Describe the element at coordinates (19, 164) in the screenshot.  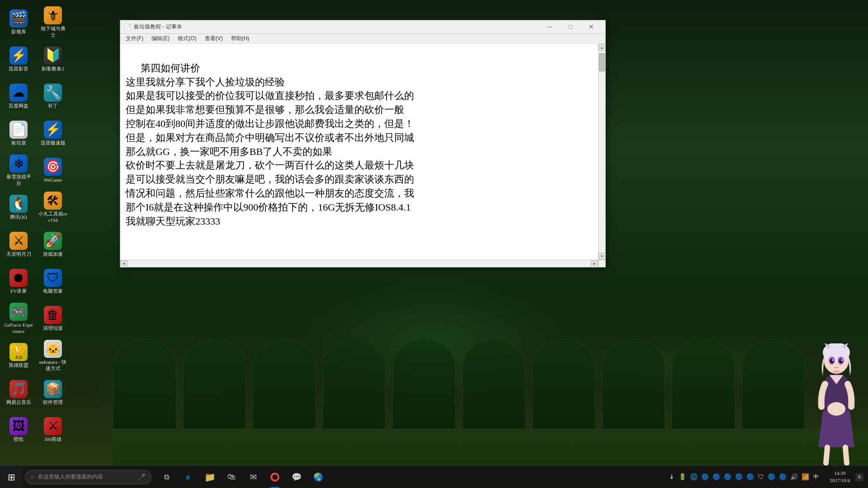
I see `icon-image-blizzard: ❄` at that location.